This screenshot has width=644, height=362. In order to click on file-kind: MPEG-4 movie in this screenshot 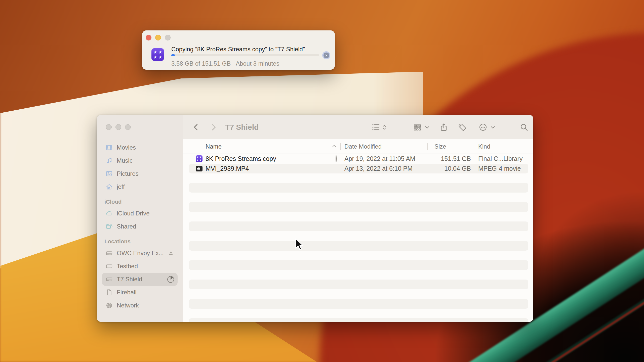, I will do `click(504, 168)`.